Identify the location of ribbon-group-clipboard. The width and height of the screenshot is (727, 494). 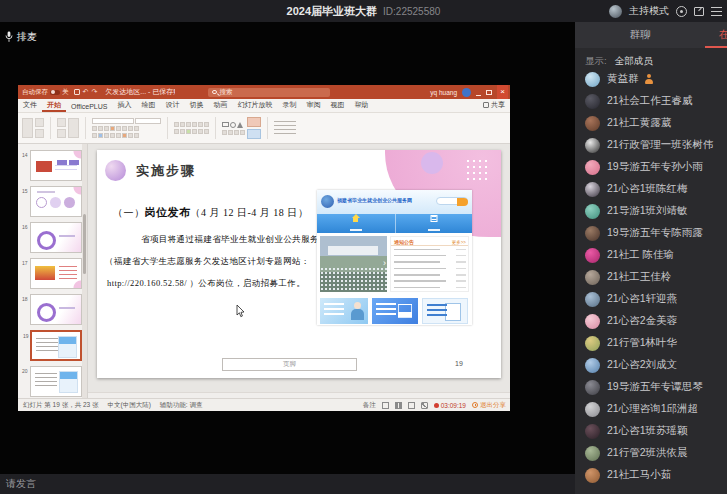
(33, 128).